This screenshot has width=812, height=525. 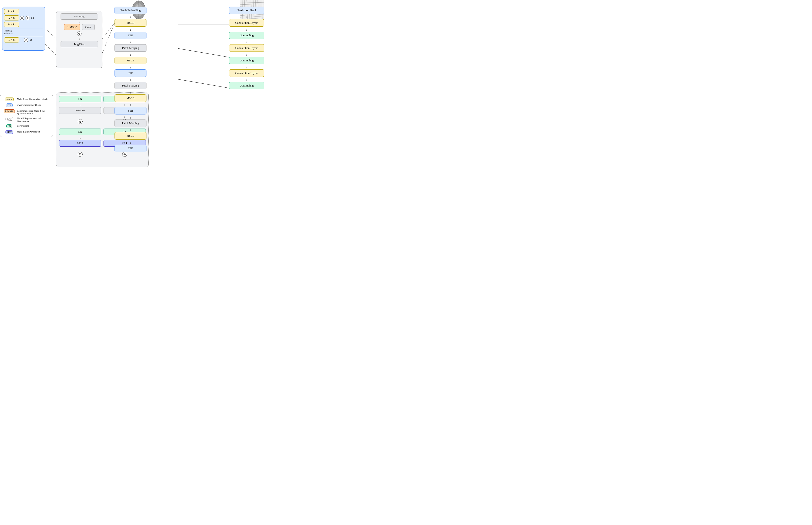 I want to click on enc-arrow-5: ↓, so click(x=130, y=68).